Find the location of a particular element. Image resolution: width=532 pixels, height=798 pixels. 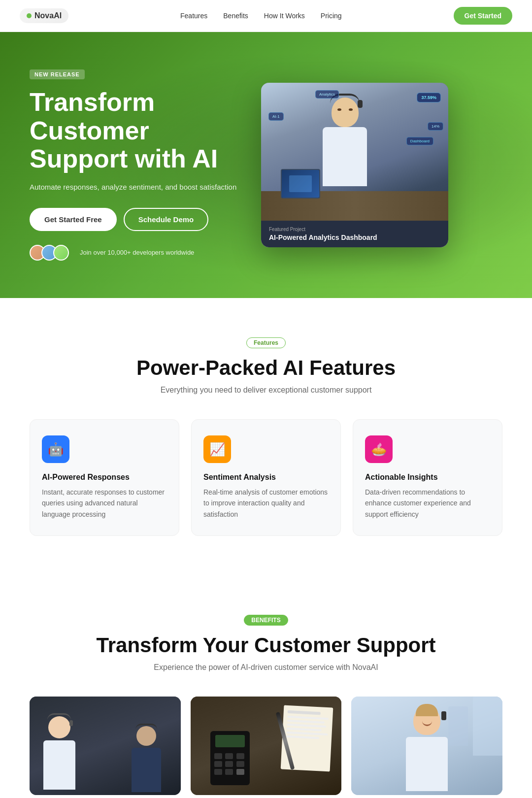

features-subtitle: Everything you need to deliver exception… is located at coordinates (266, 390).